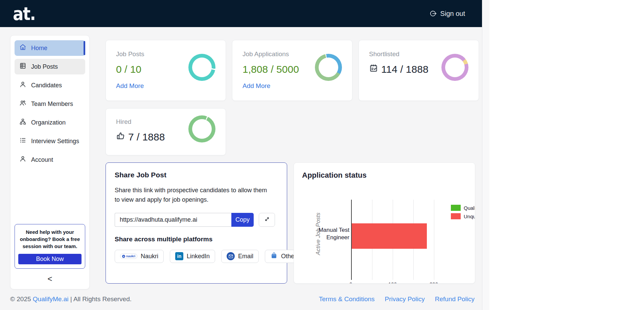 The image size is (644, 310). Describe the element at coordinates (22, 299) in the screenshot. I see `copyright-prefix: © 2025` at that location.